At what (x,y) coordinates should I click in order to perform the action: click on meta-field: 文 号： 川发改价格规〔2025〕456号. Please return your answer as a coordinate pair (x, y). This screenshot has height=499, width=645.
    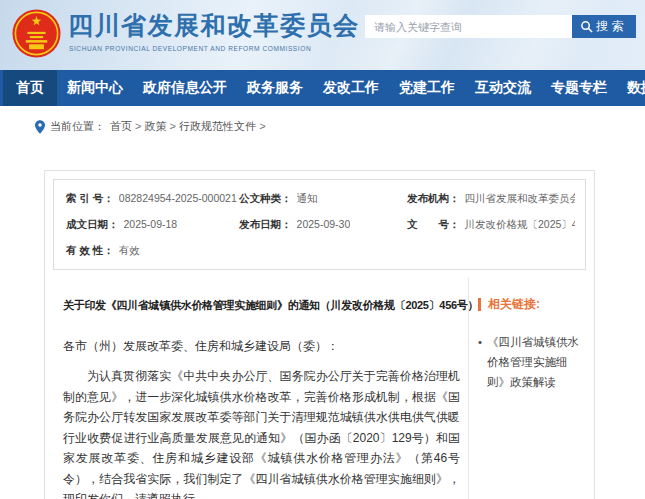
    Looking at the image, I should click on (491, 224).